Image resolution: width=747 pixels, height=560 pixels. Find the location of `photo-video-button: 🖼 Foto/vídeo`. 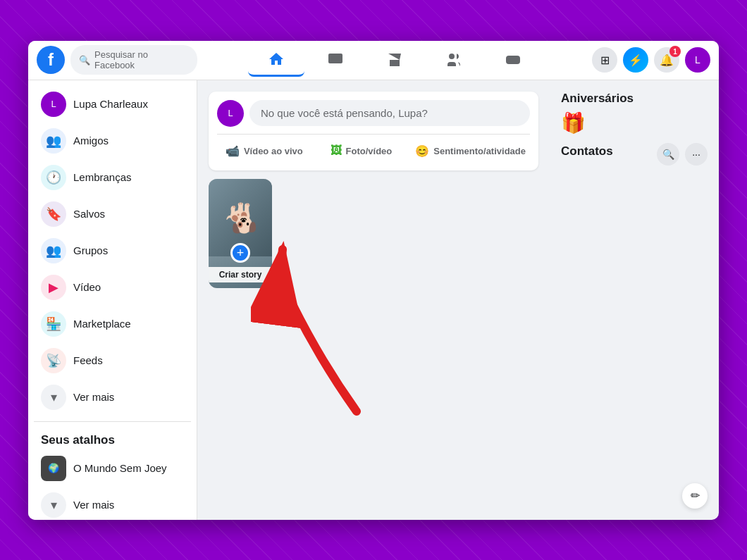

photo-video-button: 🖼 Foto/vídeo is located at coordinates (362, 151).